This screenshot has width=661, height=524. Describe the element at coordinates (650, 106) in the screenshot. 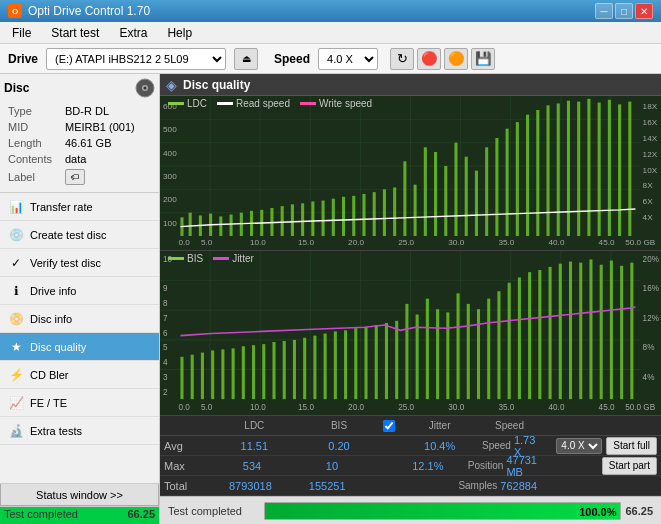

I see `svg-text: 18X` at that location.